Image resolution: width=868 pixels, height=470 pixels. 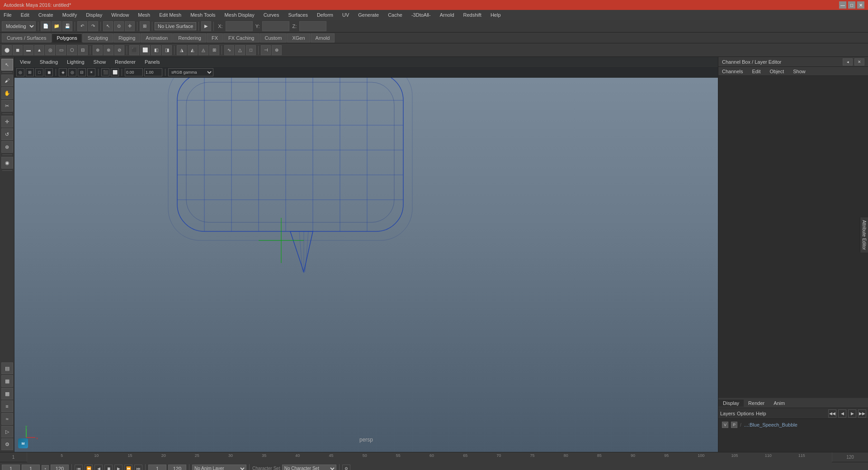 What do you see at coordinates (60, 467) in the screenshot?
I see `frame-end-input` at bounding box center [60, 467].